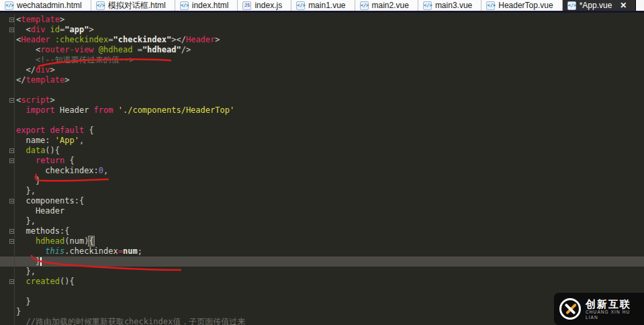 This screenshot has height=325, width=644. I want to click on code-line-16: checkindex:0,, so click(322, 171).